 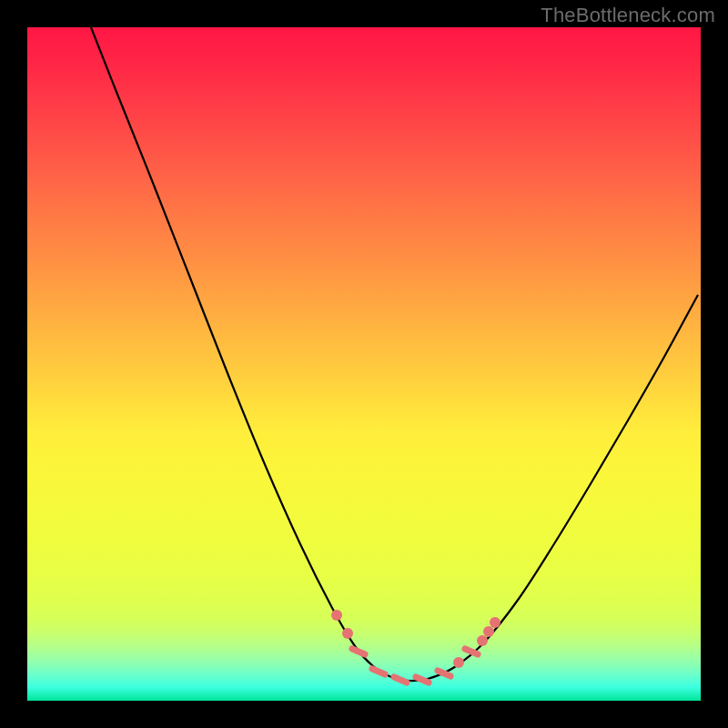 I want to click on curve-markers, so click(x=416, y=646).